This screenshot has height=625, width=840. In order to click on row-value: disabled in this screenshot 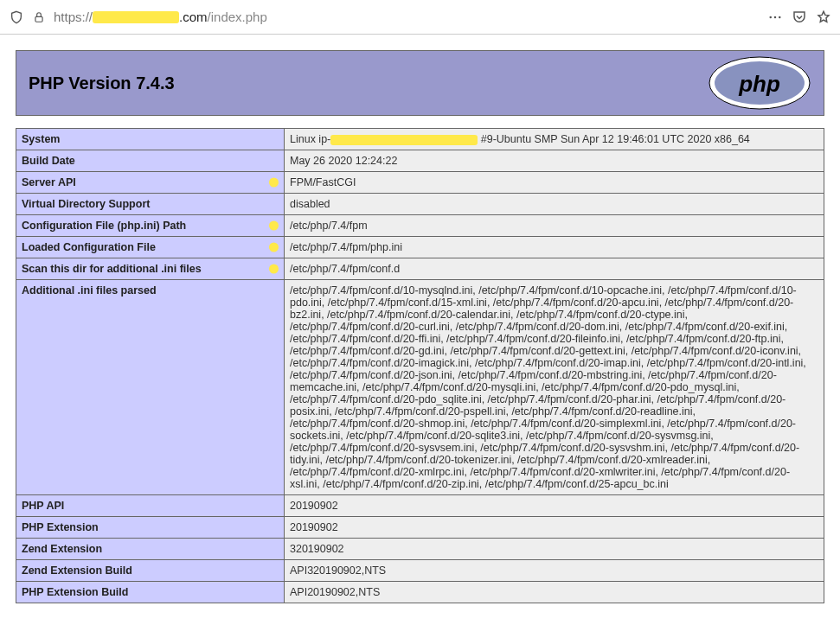, I will do `click(555, 204)`.